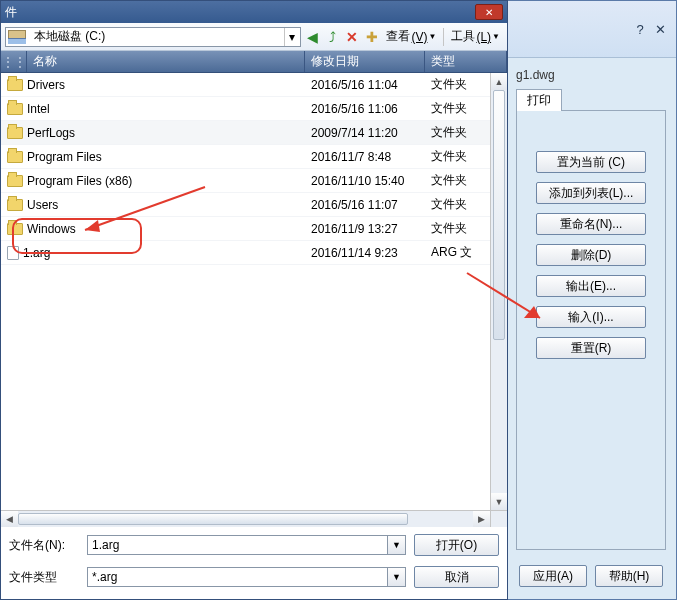 This screenshot has height=602, width=679. I want to click on cell-date: 2016/5/16 11:04, so click(365, 85).